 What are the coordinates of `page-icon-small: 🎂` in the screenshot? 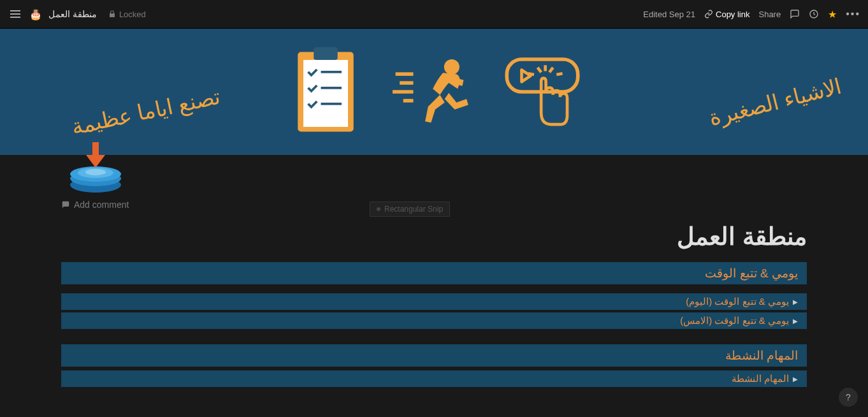 It's located at (36, 14).